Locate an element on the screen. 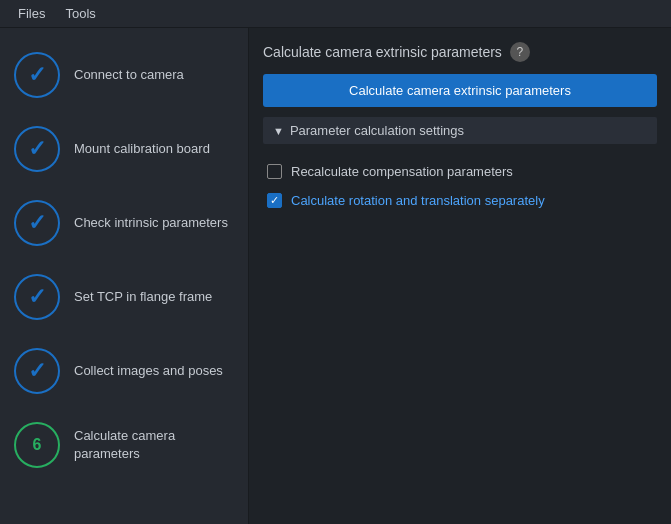 The image size is (671, 524). collapse-arrow-icon: ▼ is located at coordinates (278, 131).